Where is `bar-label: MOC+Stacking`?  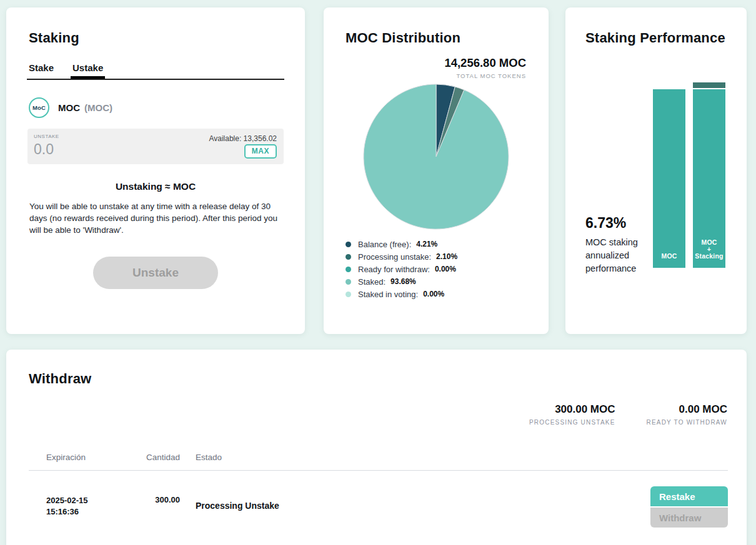 bar-label: MOC+Stacking is located at coordinates (709, 250).